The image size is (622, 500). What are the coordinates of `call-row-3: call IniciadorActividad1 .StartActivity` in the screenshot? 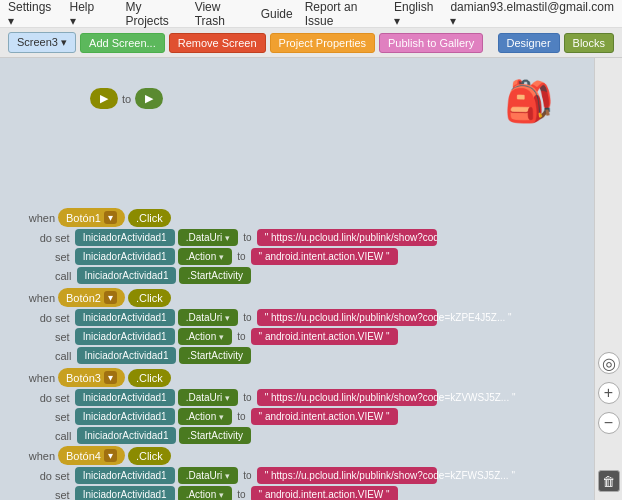 It's located at (234, 436).